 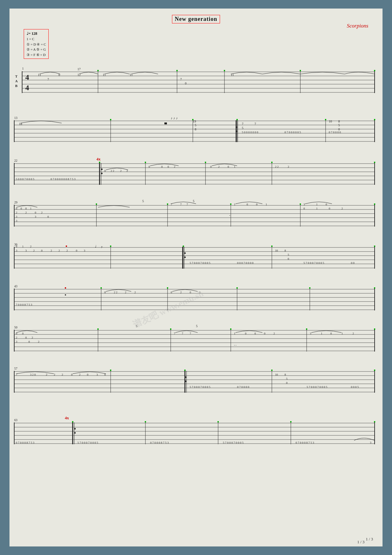 I want to click on svg-text: 0 7 0 0 0 0 0 5, so click(x=293, y=132).